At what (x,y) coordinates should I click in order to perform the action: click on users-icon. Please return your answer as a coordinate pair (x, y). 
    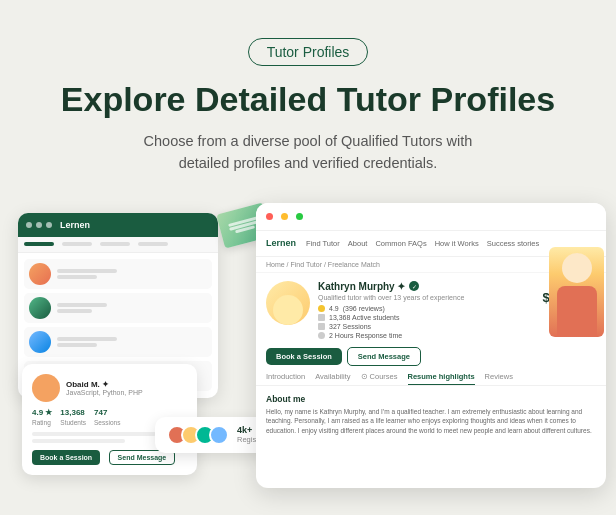
    Looking at the image, I should click on (322, 318).